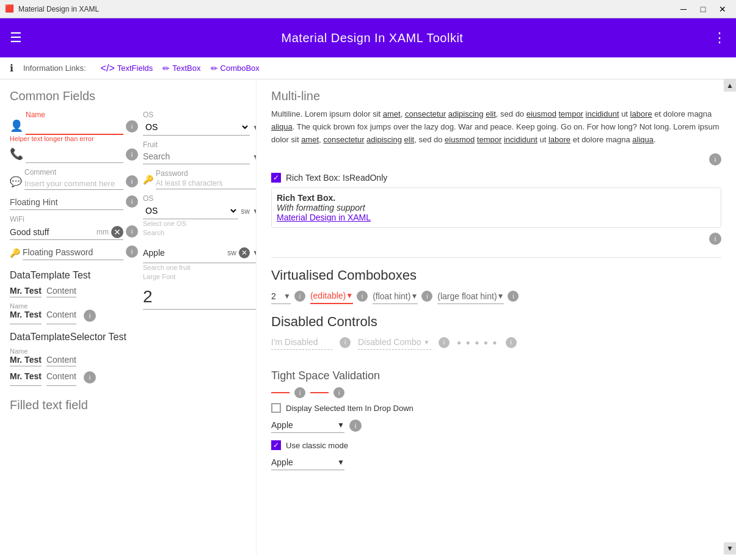 This screenshot has height=560, width=736. I want to click on display-selected-row: Display Selected Item In Drop Down, so click(496, 408).